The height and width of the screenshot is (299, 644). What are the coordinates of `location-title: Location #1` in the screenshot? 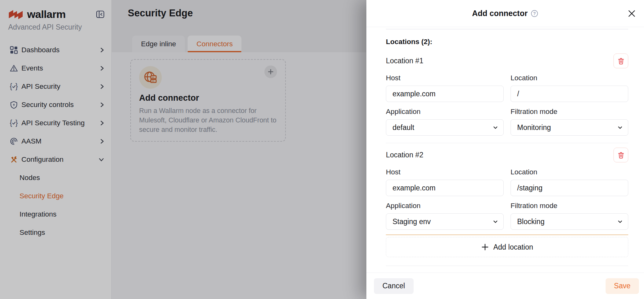 It's located at (405, 61).